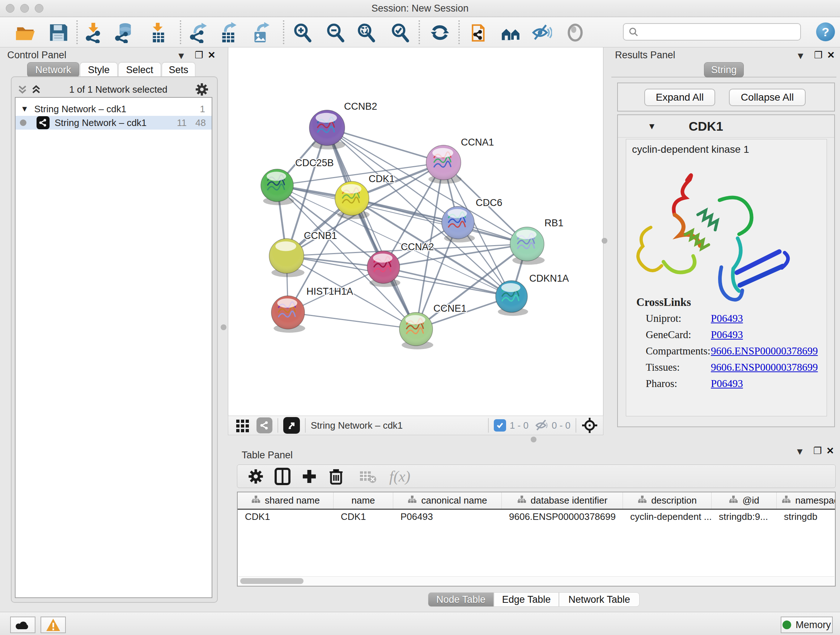 The height and width of the screenshot is (635, 840). I want to click on hidden-eye-slash-icon, so click(542, 425).